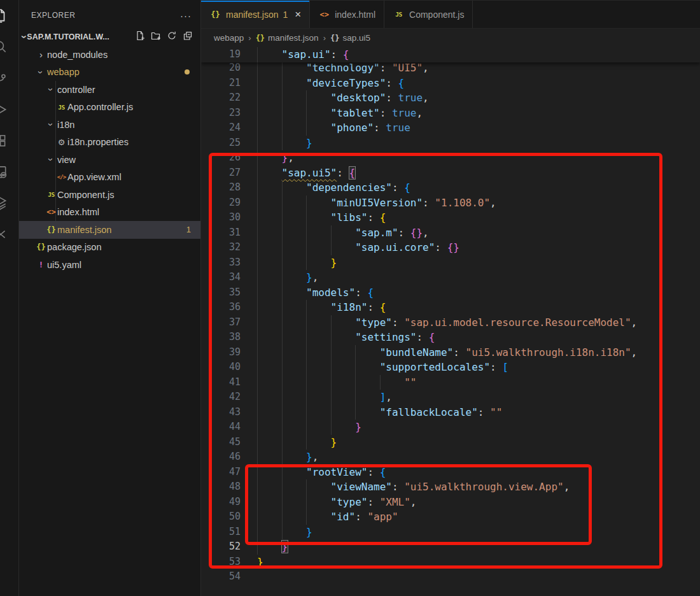 The height and width of the screenshot is (596, 700). Describe the element at coordinates (451, 278) in the screenshot. I see `code-line-34: 34},` at that location.